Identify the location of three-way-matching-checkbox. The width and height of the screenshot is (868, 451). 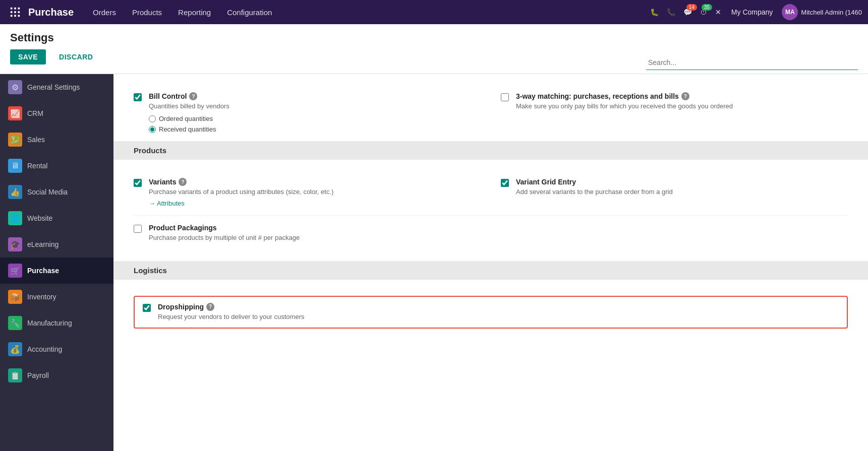
(505, 97).